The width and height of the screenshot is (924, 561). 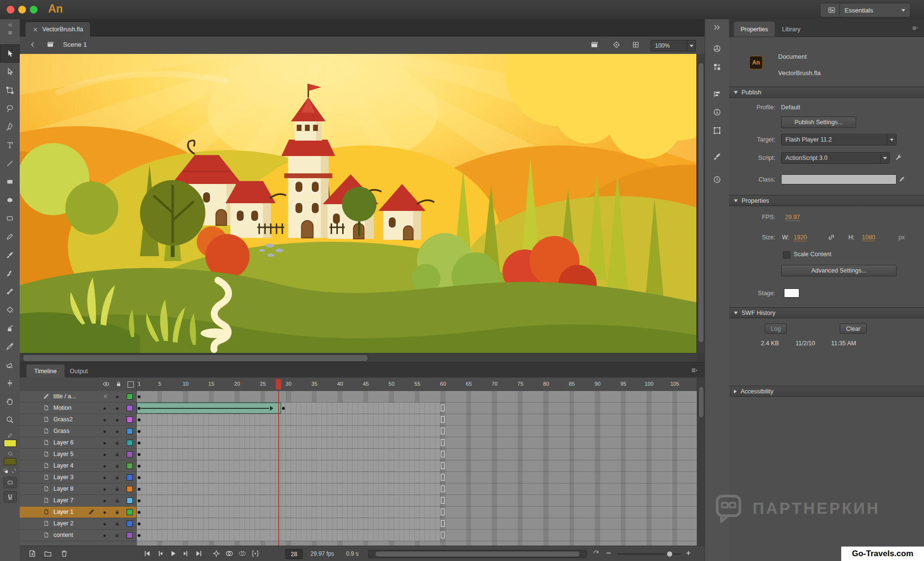 I want to click on back-arrow-icon, so click(x=33, y=44).